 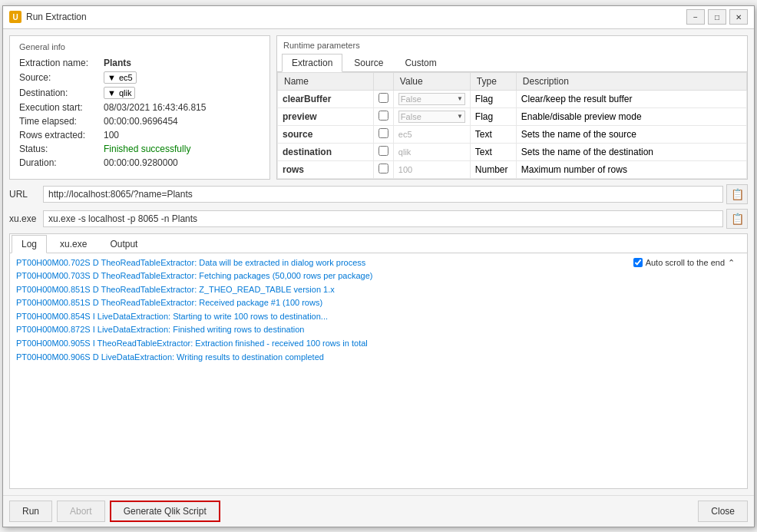 What do you see at coordinates (631, 169) in the screenshot?
I see `param-desc-rows: Maximum number of rows` at bounding box center [631, 169].